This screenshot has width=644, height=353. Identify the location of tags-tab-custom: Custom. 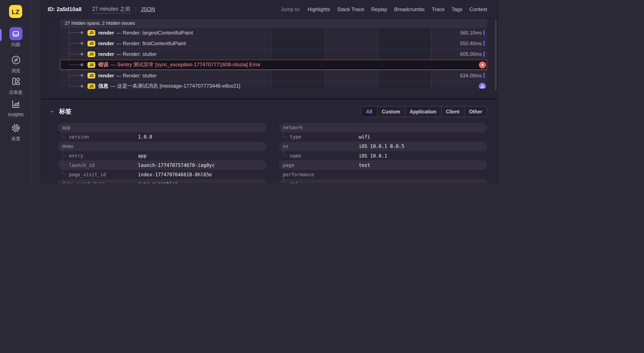
(391, 112).